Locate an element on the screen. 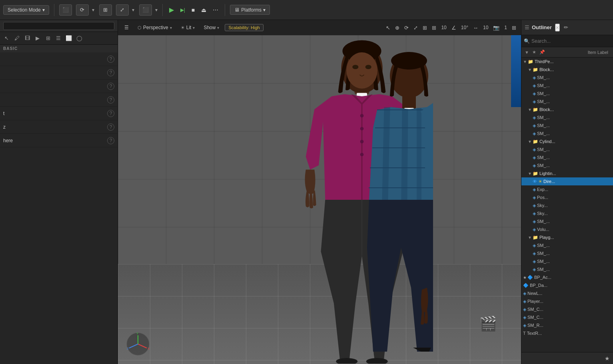  transform-button-2: ⟳ is located at coordinates (82, 10).